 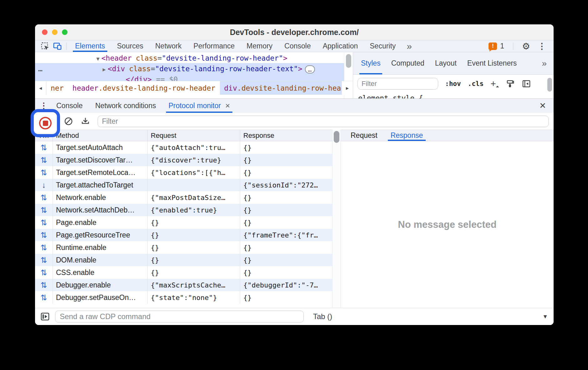 I want to click on dom-scrollbar-thumb, so click(x=348, y=61).